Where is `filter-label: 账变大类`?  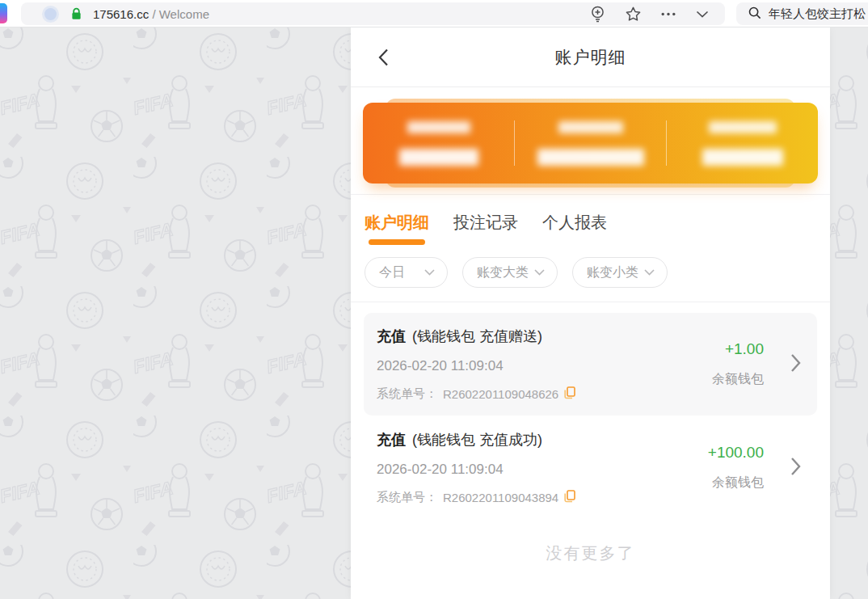
filter-label: 账变大类 is located at coordinates (503, 273).